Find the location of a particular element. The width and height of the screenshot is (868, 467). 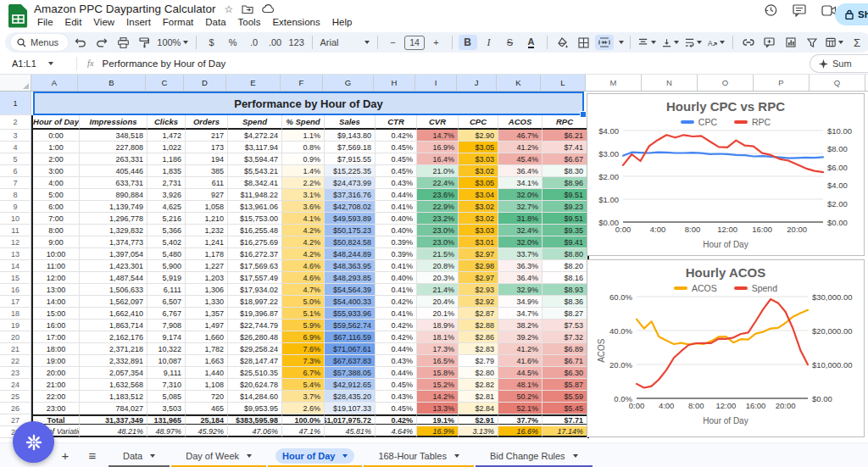

decrease-font-size-button: − is located at coordinates (392, 42).